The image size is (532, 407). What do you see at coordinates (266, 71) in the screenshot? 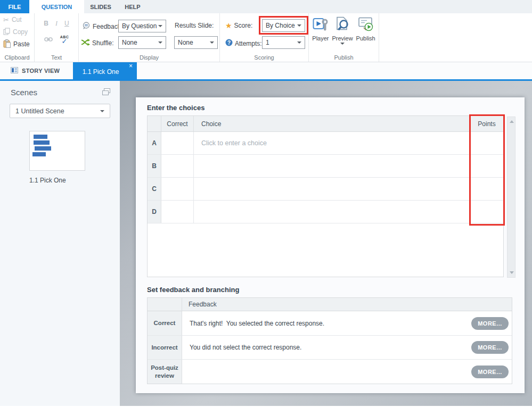
I see `document-tab-bar: STORY VIEW 1.1 Pick One ×` at bounding box center [266, 71].